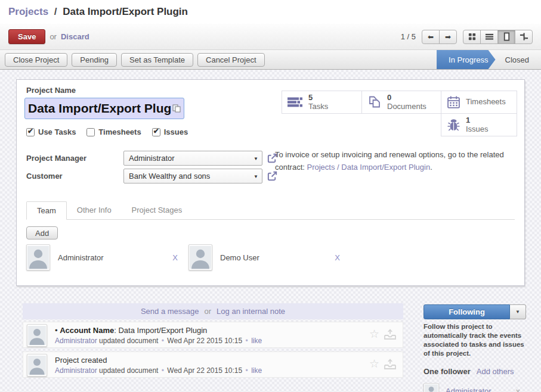 This screenshot has height=392, width=541. I want to click on tracked-field-value: : Data Import/Export Plugin, so click(160, 330).